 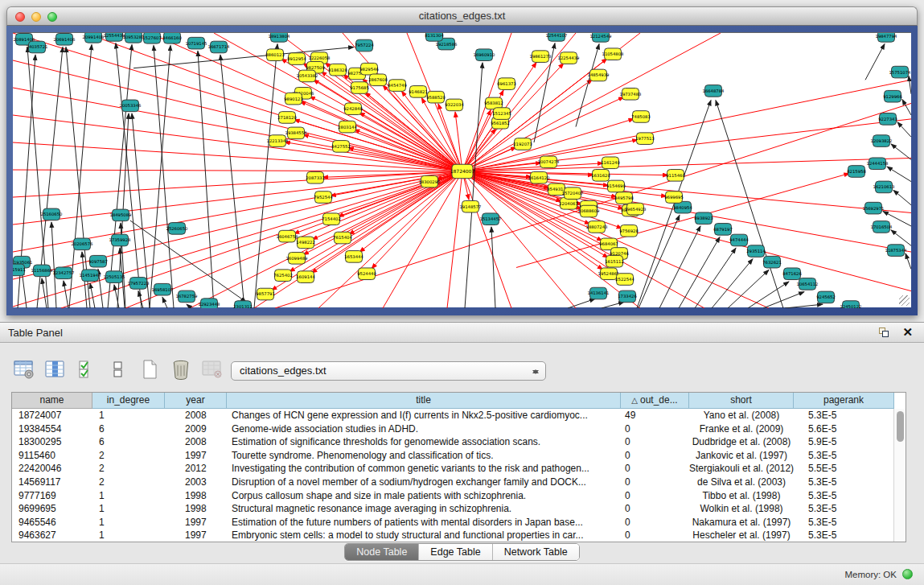 I want to click on delete-column-icon, so click(x=181, y=369).